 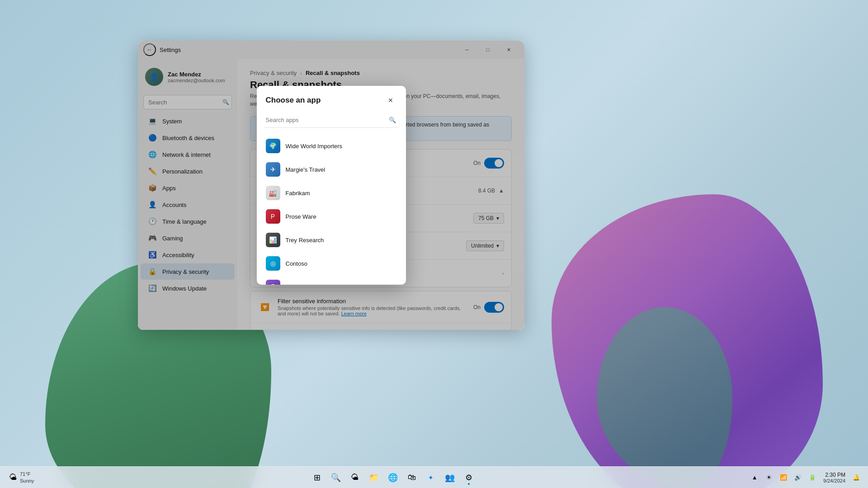 What do you see at coordinates (783, 478) in the screenshot?
I see `system-tray: ▲ ☀ 📶 🔊 🔋` at bounding box center [783, 478].